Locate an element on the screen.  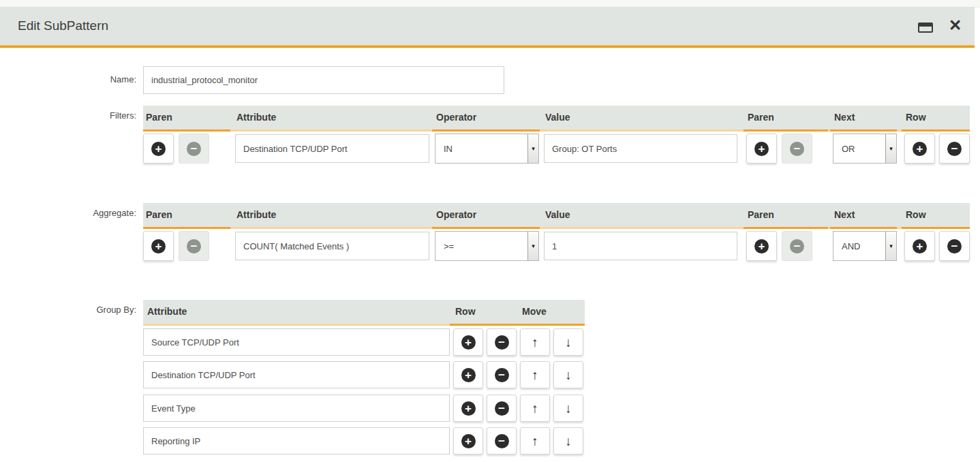
filters-header-attribute: Attribute is located at coordinates (256, 117).